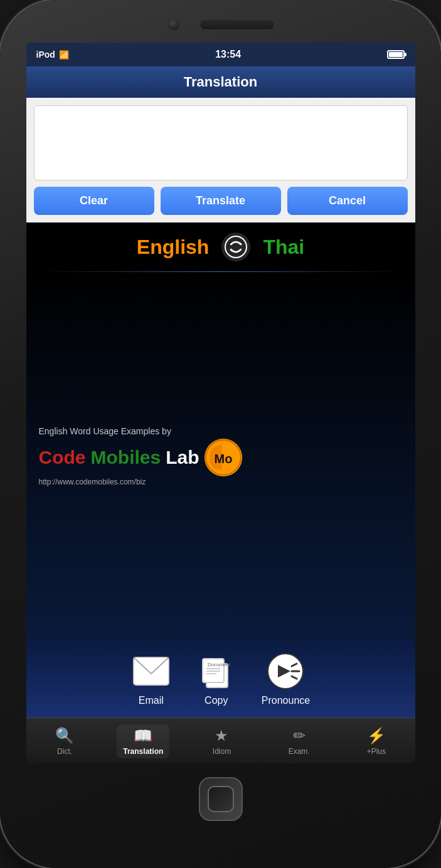 The image size is (441, 868). What do you see at coordinates (236, 247) in the screenshot?
I see `swap-language-icon` at bounding box center [236, 247].